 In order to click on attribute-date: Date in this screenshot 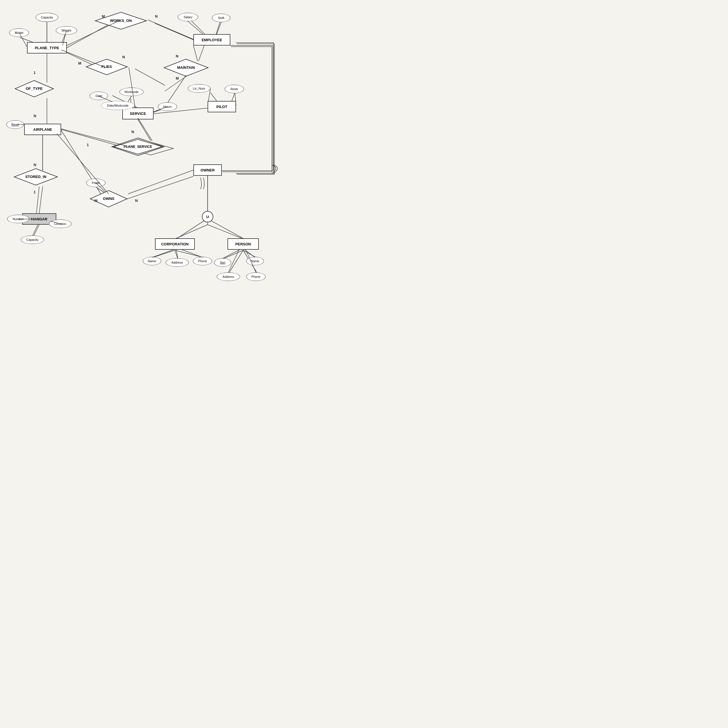, I will do `click(99, 96)`.